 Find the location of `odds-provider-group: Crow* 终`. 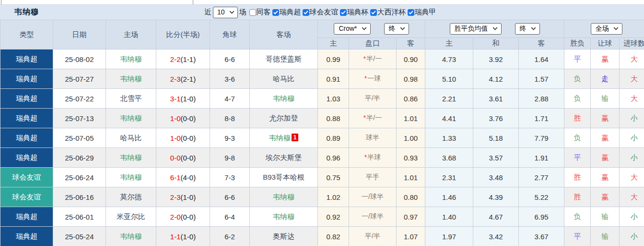

odds-provider-group: Crow* 终 is located at coordinates (372, 29).